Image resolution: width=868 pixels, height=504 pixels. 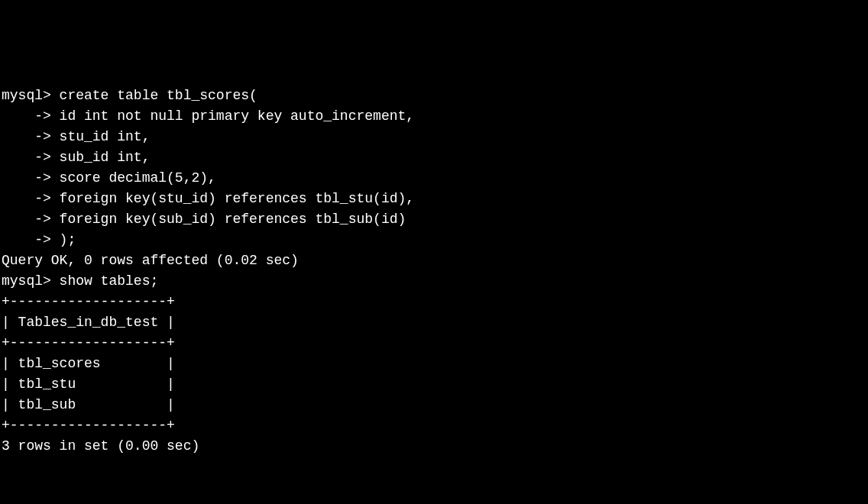 What do you see at coordinates (434, 157) in the screenshot?
I see `terminal-line: -> sub_id int,` at bounding box center [434, 157].